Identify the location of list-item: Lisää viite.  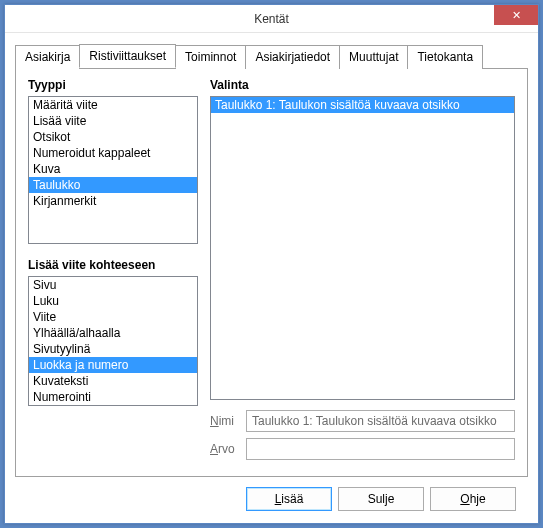
(113, 121).